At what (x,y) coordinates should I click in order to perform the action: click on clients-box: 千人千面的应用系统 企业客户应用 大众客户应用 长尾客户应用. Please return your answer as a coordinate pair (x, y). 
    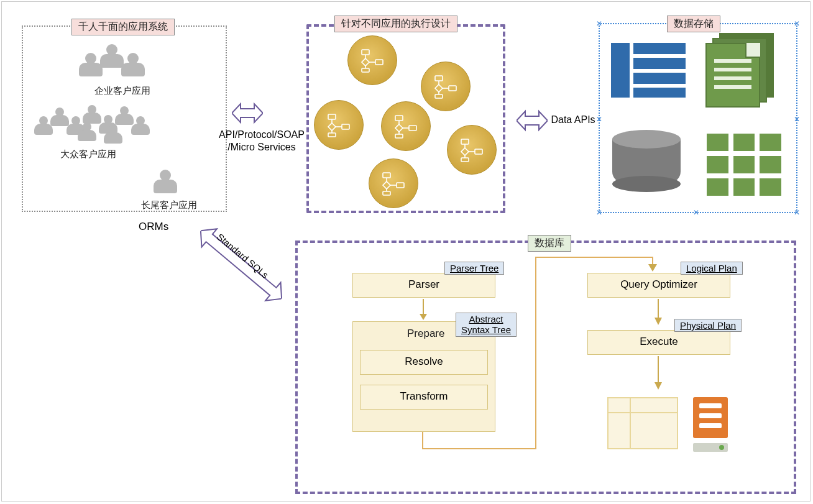
    Looking at the image, I should click on (124, 119).